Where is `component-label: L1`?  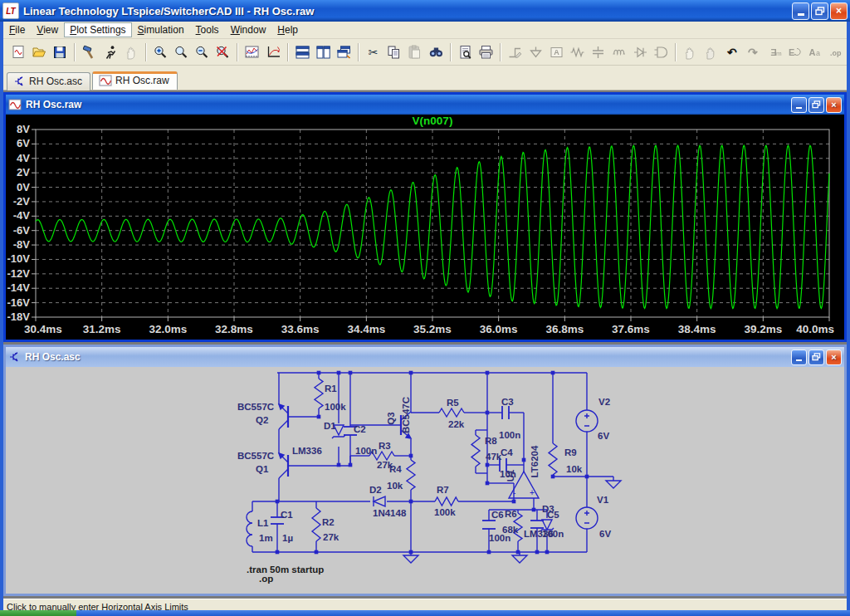 component-label: L1 is located at coordinates (263, 523).